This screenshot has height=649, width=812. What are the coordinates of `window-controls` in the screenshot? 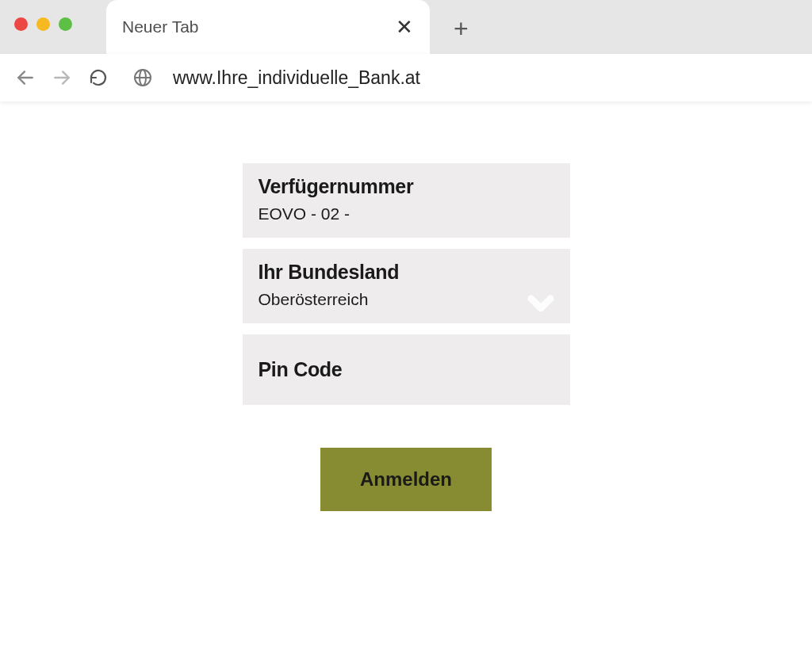 It's located at (43, 24).